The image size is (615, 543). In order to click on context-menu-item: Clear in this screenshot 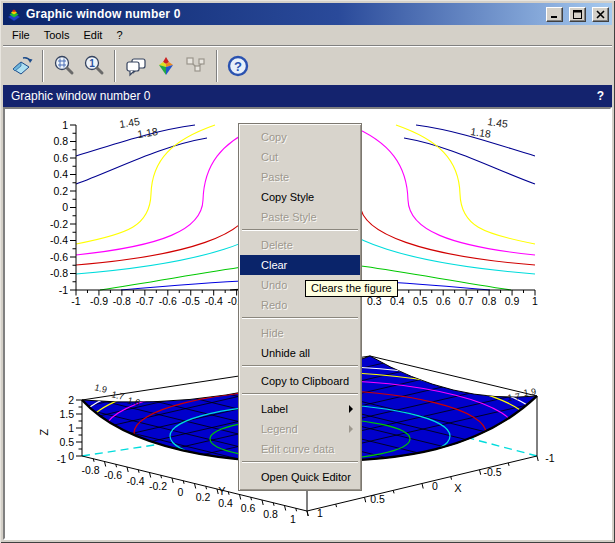, I will do `click(300, 265)`.